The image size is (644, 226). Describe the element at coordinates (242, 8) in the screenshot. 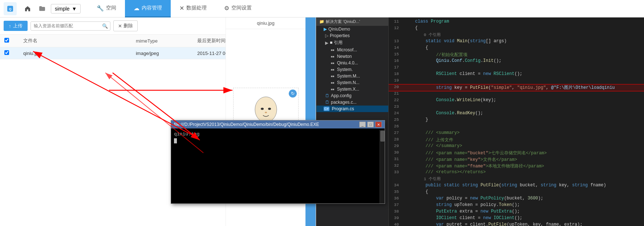

I see `tab-settings-label: 空间设置` at that location.